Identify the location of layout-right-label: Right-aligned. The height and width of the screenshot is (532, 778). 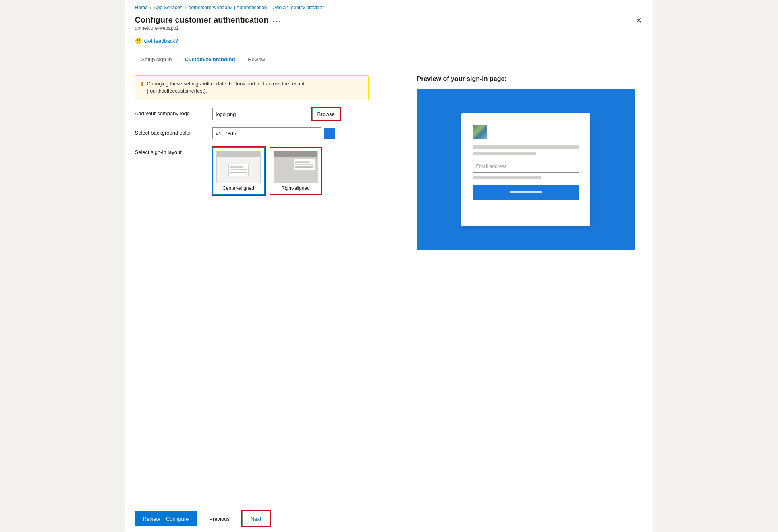
(296, 188).